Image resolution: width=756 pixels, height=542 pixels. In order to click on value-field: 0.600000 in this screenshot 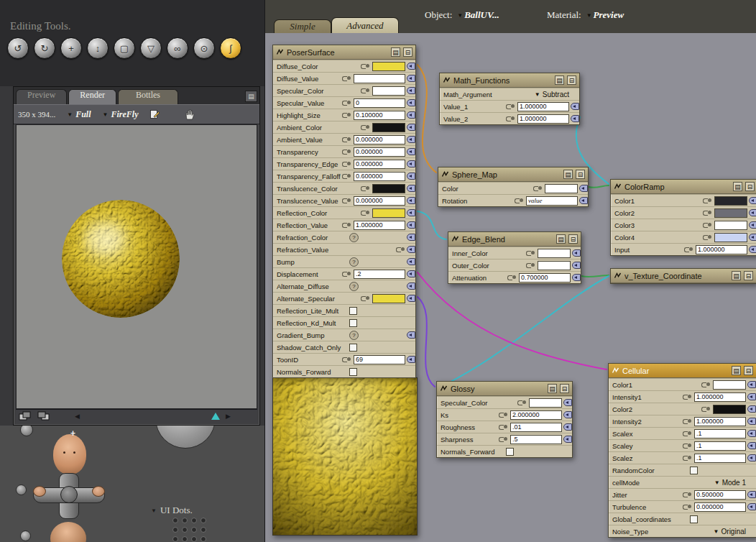, I will do `click(379, 177)`.